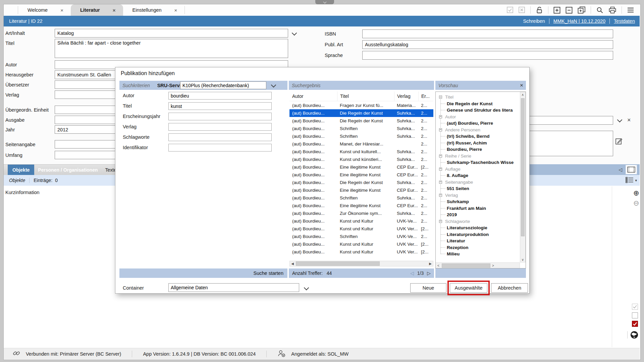  Describe the element at coordinates (478, 156) in the screenshot. I see `tree-item: Reihe / Serie` at that location.